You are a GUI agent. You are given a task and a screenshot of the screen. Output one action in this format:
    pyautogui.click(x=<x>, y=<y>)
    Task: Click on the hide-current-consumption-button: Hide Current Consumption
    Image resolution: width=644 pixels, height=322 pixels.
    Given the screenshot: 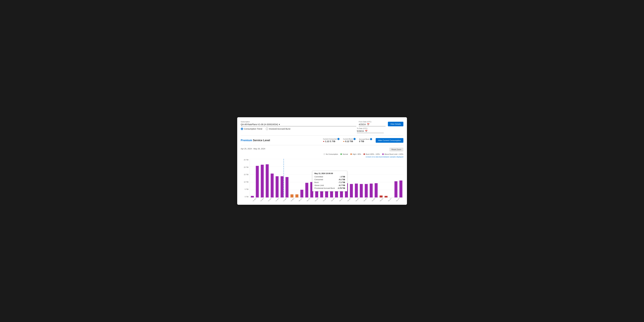 What is the action you would take?
    pyautogui.click(x=390, y=140)
    